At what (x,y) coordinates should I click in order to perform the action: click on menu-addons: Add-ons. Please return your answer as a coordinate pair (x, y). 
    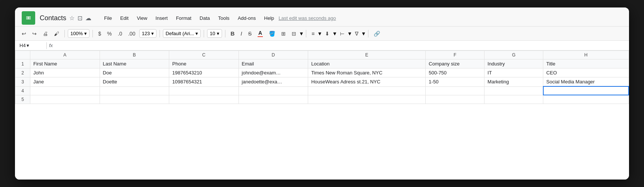
    Looking at the image, I should click on (247, 18).